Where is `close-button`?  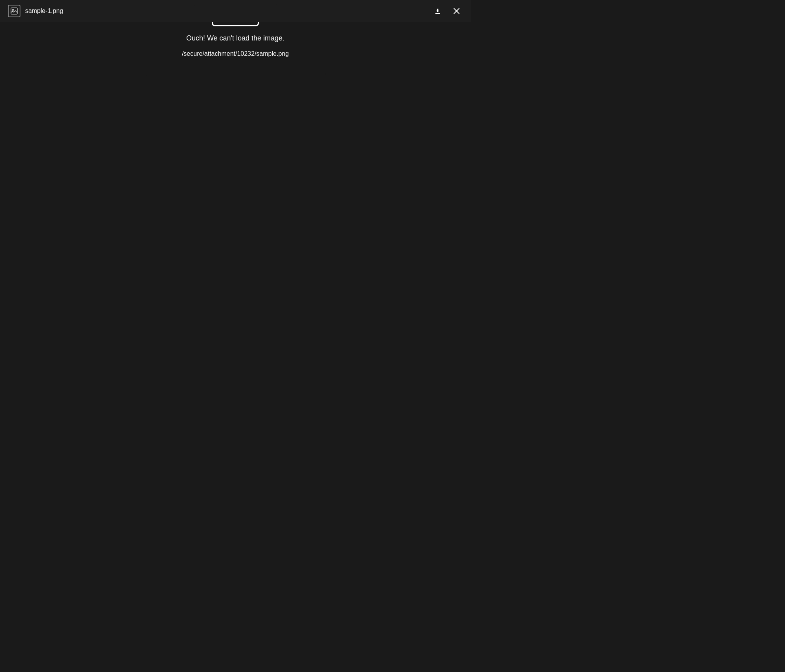
close-button is located at coordinates (457, 11).